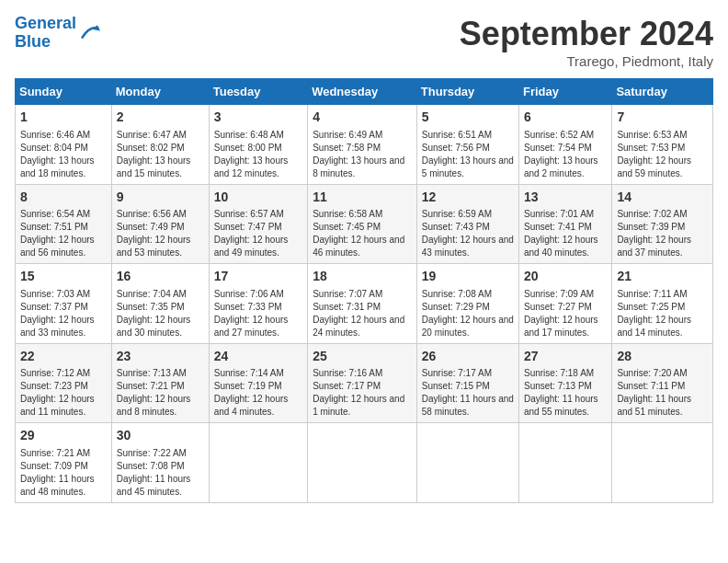 The height and width of the screenshot is (563, 728). Describe the element at coordinates (362, 277) in the screenshot. I see `day-number: 18` at that location.